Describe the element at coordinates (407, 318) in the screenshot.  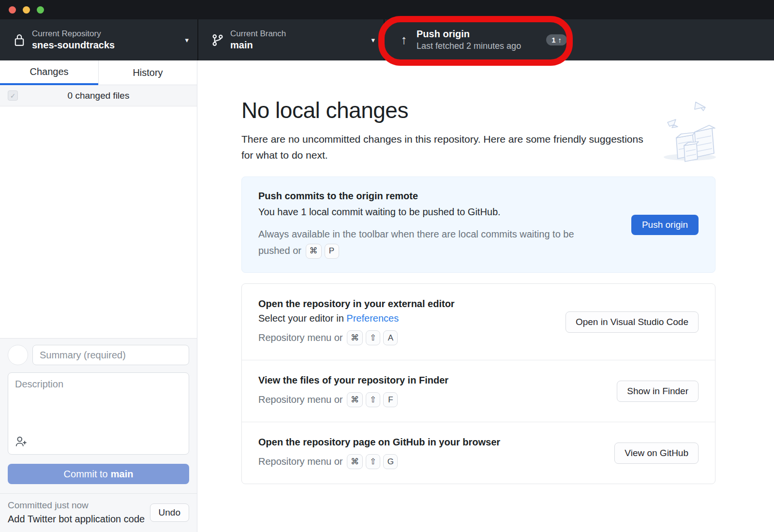
I see `suggestion-line: Select your editor in Preferences` at that location.